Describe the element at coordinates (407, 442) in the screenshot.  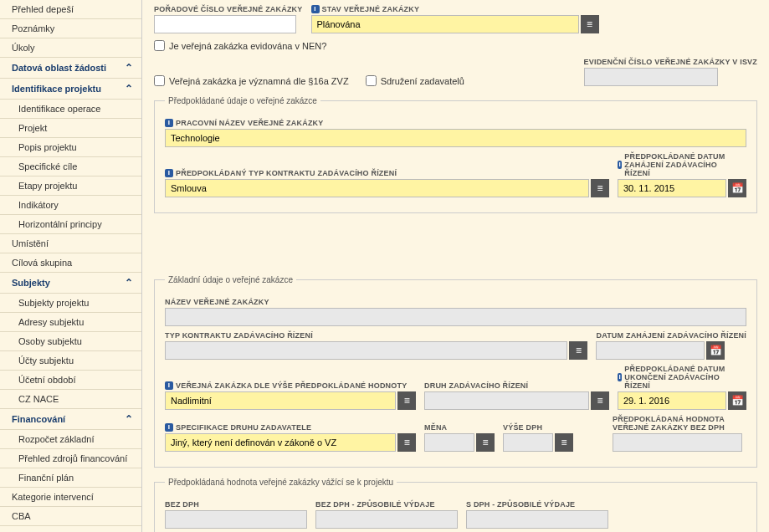
I see `spec-druhu-list-button: ≡` at that location.